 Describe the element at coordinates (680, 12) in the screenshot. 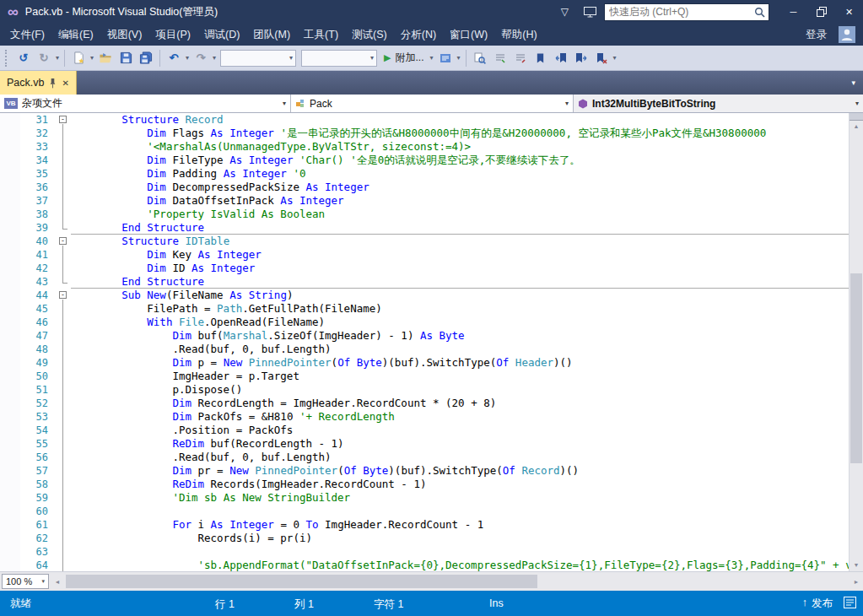

I see `quick-launch-input` at that location.